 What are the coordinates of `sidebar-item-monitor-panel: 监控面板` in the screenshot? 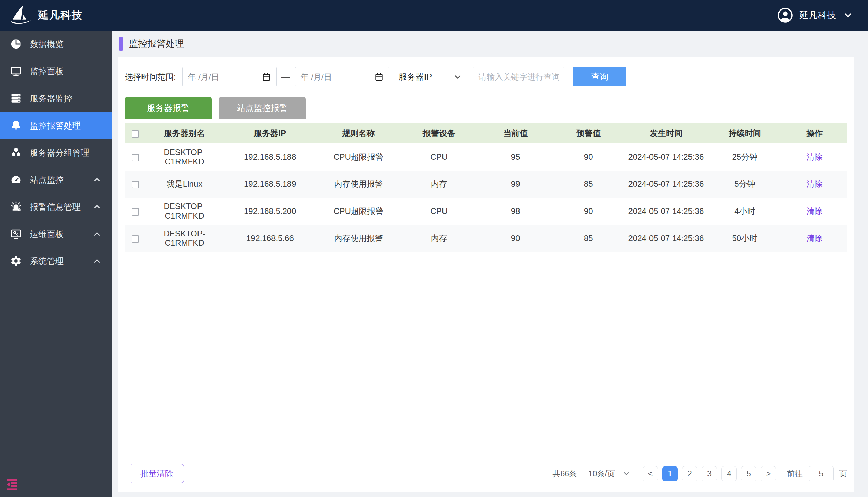 It's located at (56, 71).